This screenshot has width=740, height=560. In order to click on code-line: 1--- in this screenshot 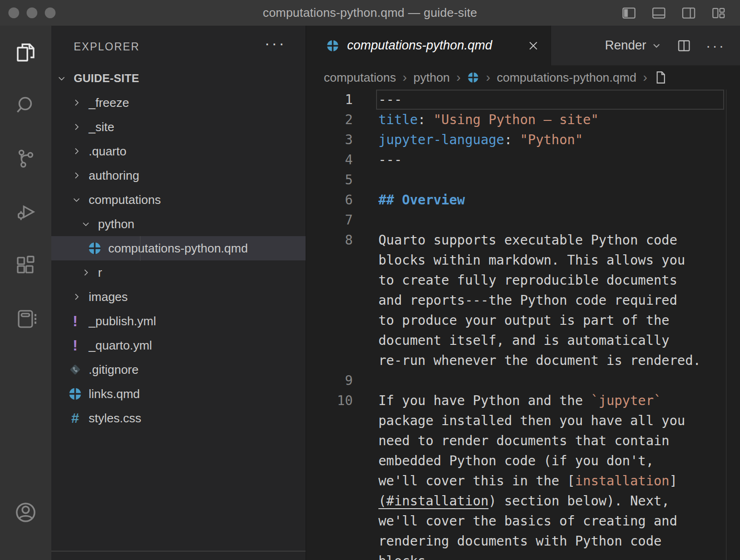, I will do `click(523, 100)`.